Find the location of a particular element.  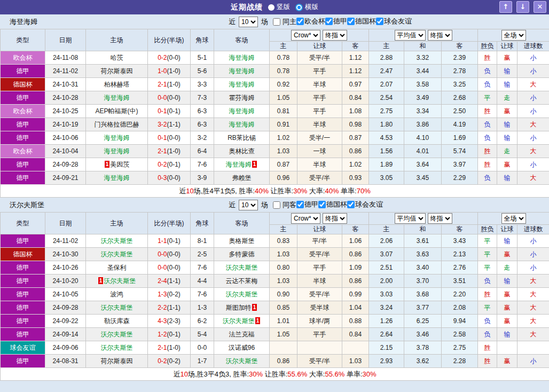

close-button: ✕ is located at coordinates (540, 7).